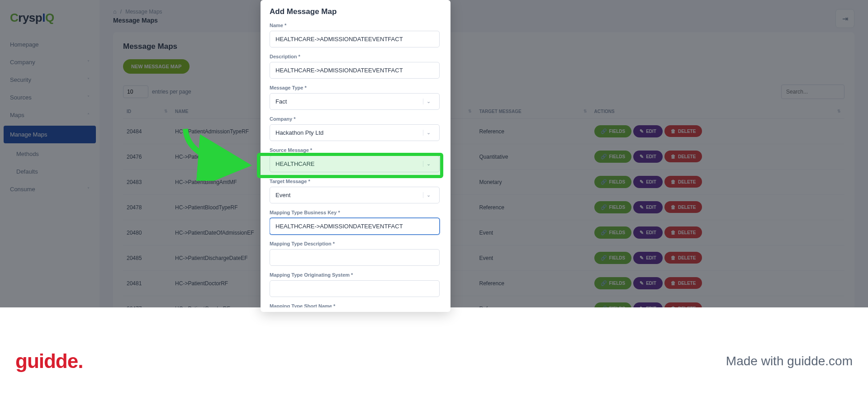  I want to click on short-name-label: Mapping Type Short Name *, so click(355, 306).